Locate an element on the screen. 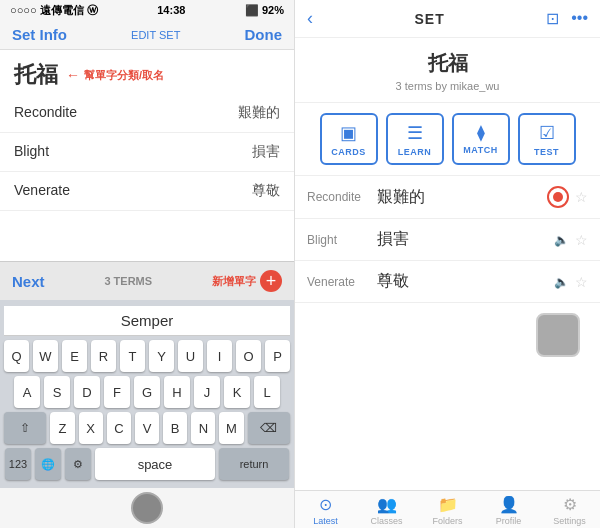 The image size is (600, 528). def-blight: 損害 is located at coordinates (266, 152).